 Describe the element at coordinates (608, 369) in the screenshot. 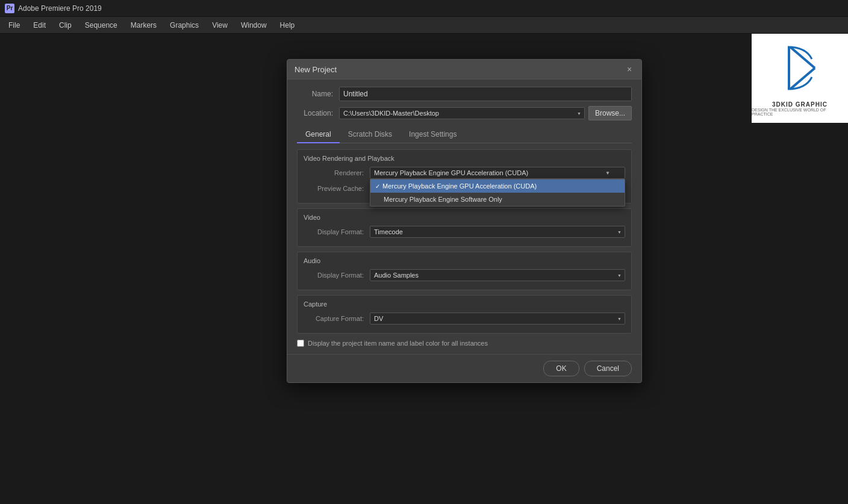

I see `cancel-button: Cancel` at that location.